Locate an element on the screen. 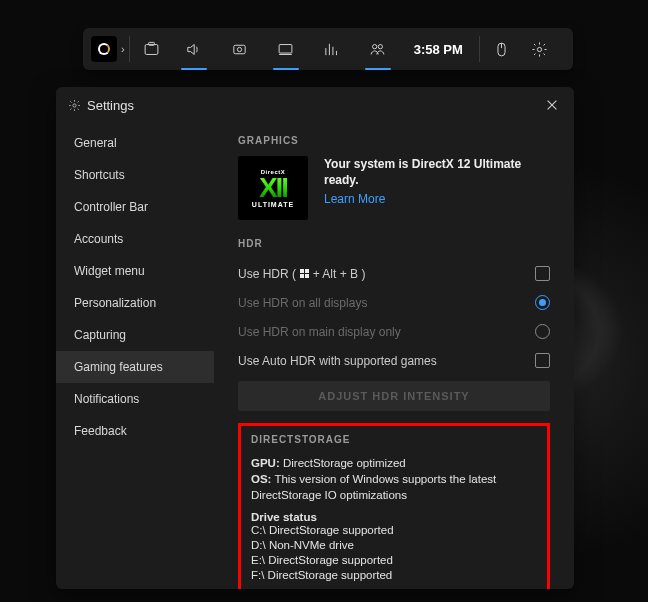 Image resolution: width=648 pixels, height=602 pixels. drive-status-list: C:\ DirectStorage supported D:\ Non-NVMe… is located at coordinates (394, 553).